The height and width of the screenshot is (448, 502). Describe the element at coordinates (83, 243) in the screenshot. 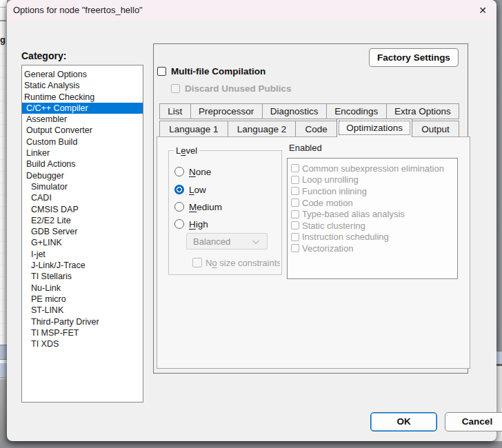

I see `category-item-g-link: G+LINK` at that location.